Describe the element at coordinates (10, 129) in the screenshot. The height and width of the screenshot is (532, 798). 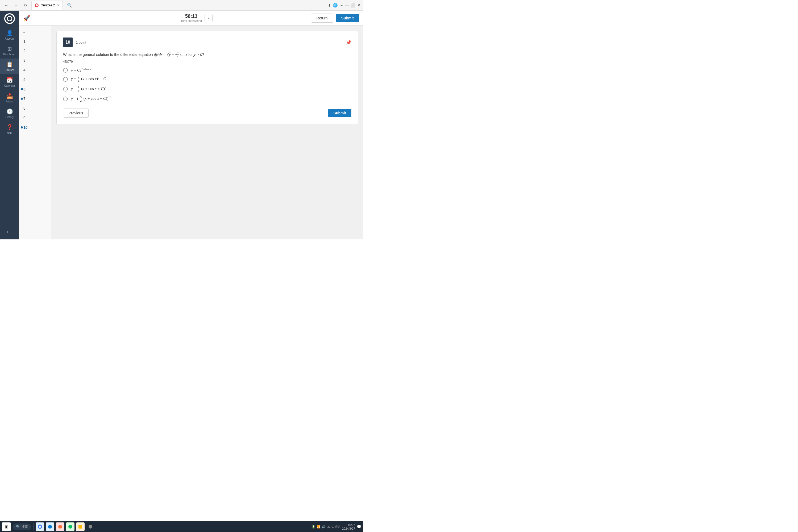
I see `sidebar-item-help: ❓ Help` at that location.